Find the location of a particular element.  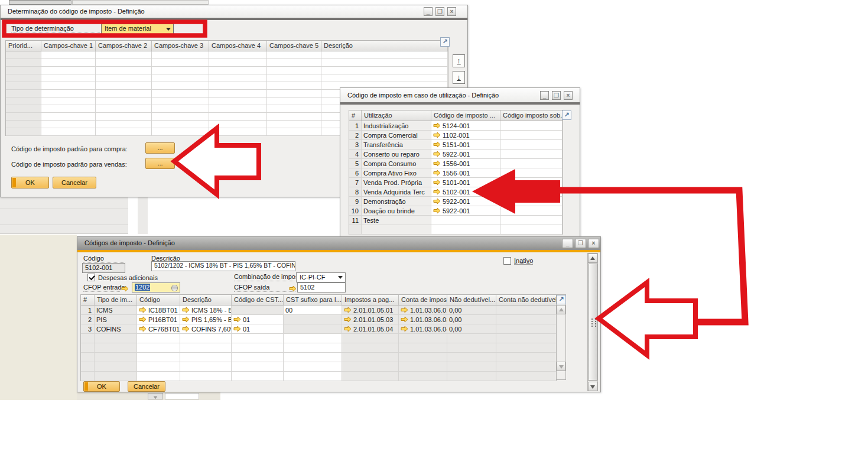

cell-conta: 1.01.03.06.03 is located at coordinates (423, 320).